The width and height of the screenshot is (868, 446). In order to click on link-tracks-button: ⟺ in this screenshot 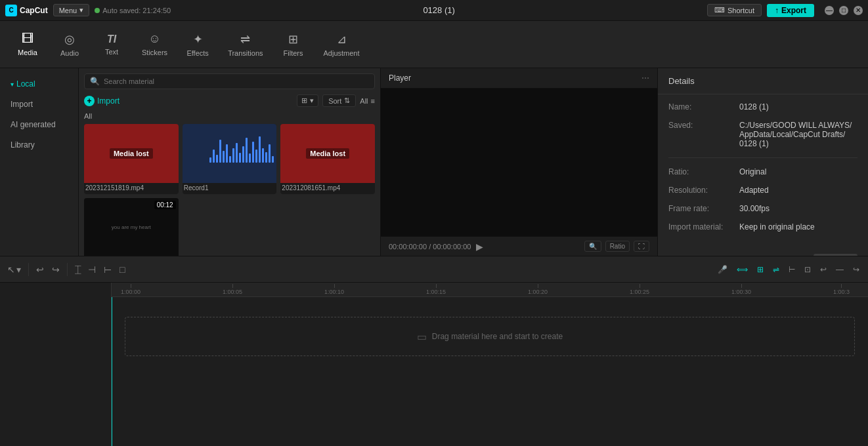, I will do `click(742, 270)`.